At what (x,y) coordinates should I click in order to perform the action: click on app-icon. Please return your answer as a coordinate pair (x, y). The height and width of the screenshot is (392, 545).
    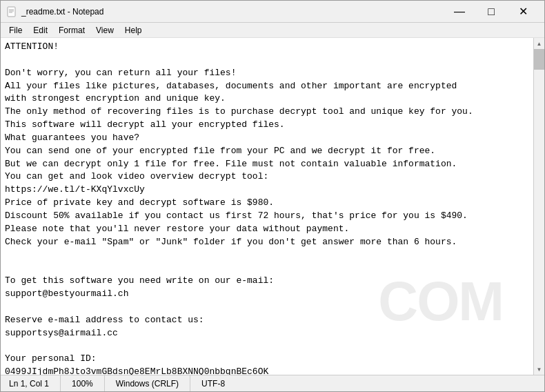
    Looking at the image, I should click on (12, 12).